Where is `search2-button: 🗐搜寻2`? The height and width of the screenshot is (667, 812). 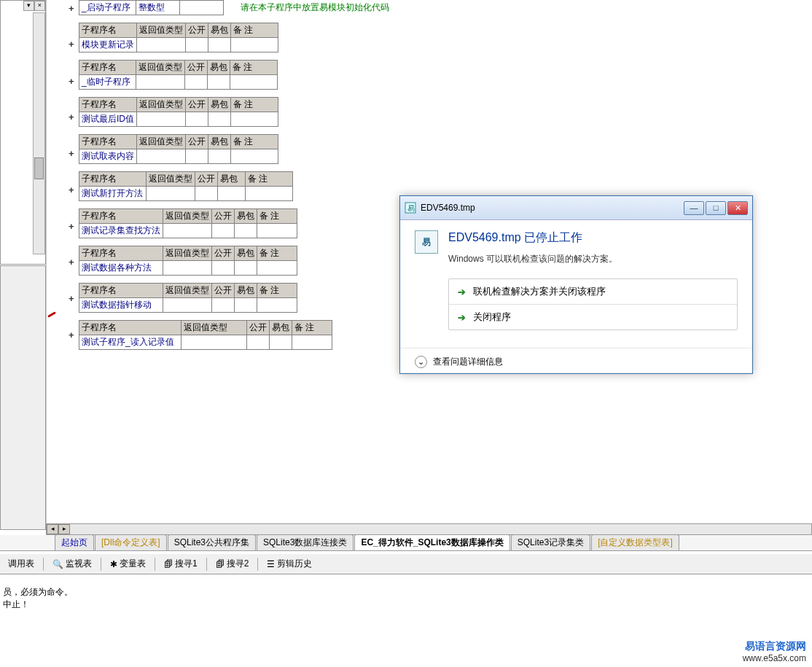
search2-button: 🗐搜寻2 is located at coordinates (233, 564).